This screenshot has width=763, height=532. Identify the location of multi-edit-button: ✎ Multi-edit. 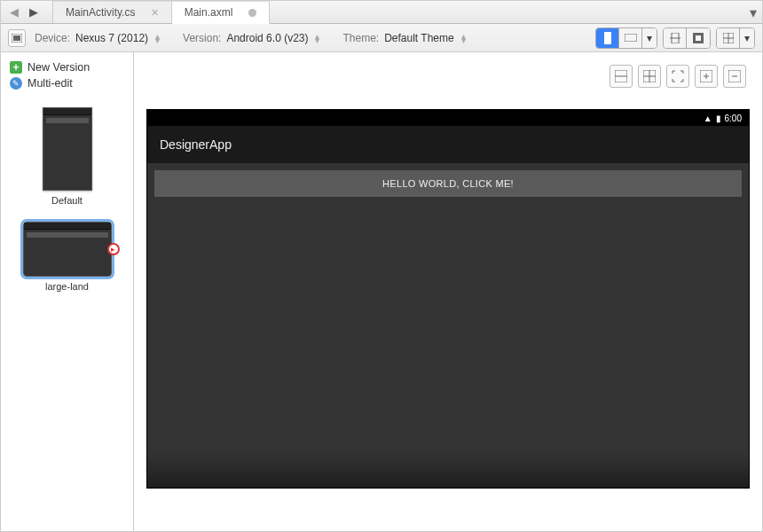
(41, 83).